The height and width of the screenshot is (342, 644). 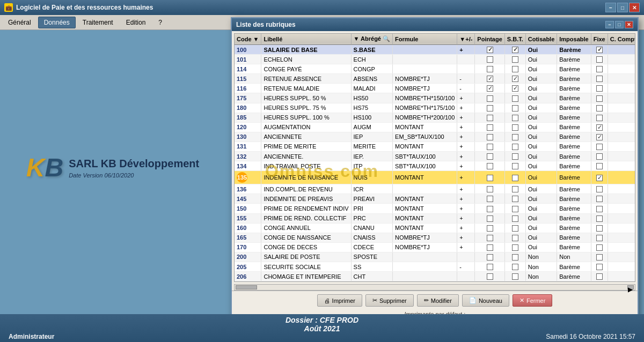 I want to click on table-row: 175HEURES SUPPL. 50 %HS50NOMBRE*TH*150/1…, so click(x=435, y=98).